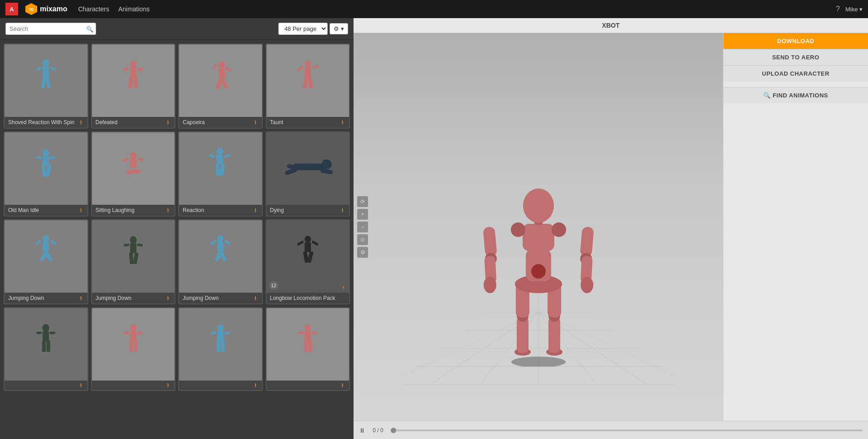 This screenshot has width=868, height=439. Describe the element at coordinates (796, 57) in the screenshot. I see `send-to-aero-button: SEND TO AERO` at that location.